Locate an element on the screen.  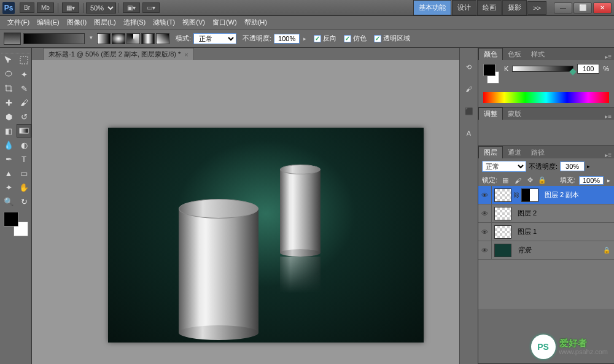
history-panel-icon: ⟲ is located at coordinates (469, 67).